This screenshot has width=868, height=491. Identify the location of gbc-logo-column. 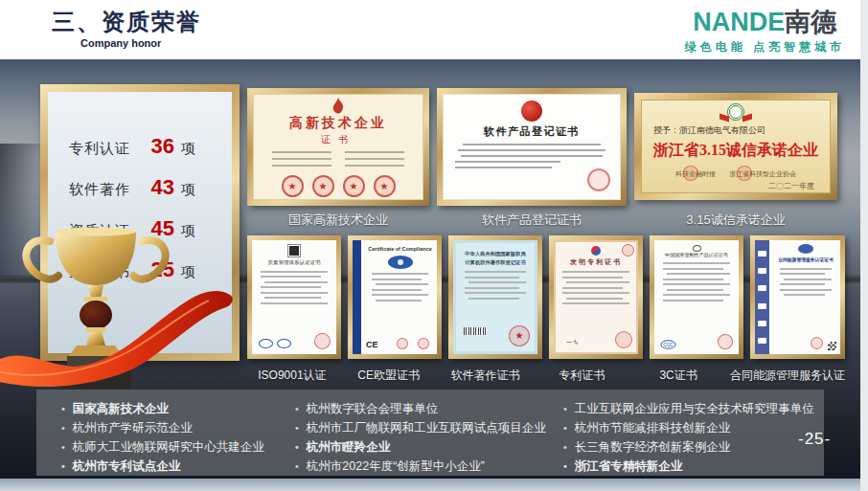
(763, 297).